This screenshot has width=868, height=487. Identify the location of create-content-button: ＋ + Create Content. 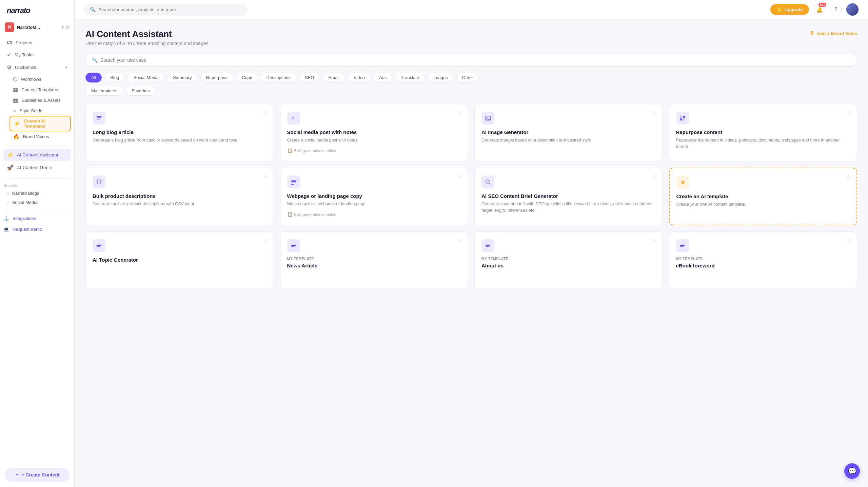
(37, 475).